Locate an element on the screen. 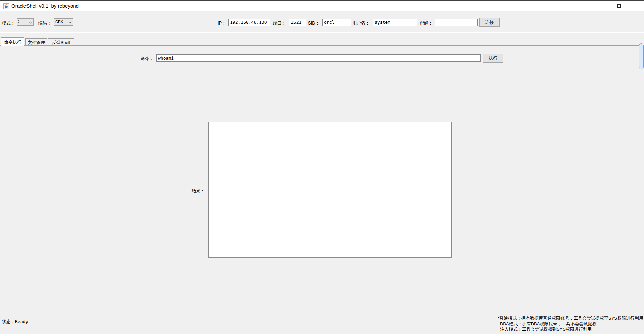  minimize-button is located at coordinates (603, 6).